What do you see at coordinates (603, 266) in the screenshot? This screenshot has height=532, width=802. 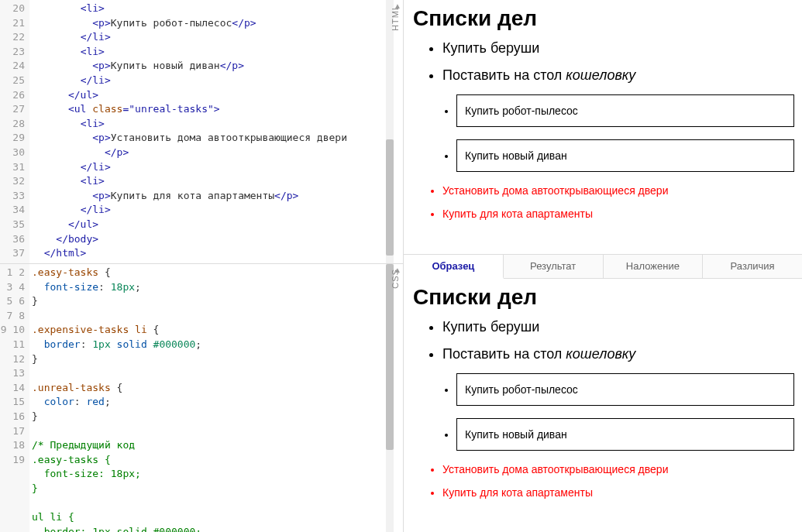 I see `preview-tabs: Образец Результат Наложение Различия` at bounding box center [603, 266].